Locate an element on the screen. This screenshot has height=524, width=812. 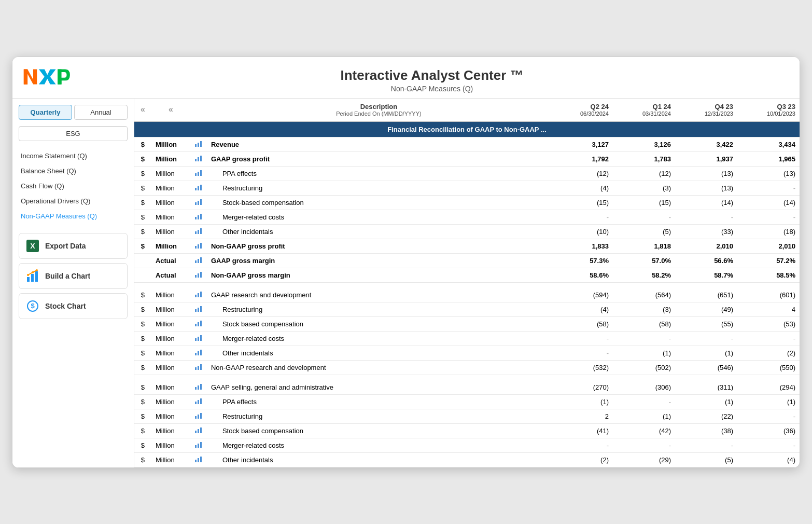
header-q2-24: Q2 24 06/30/2024 is located at coordinates (582, 110).